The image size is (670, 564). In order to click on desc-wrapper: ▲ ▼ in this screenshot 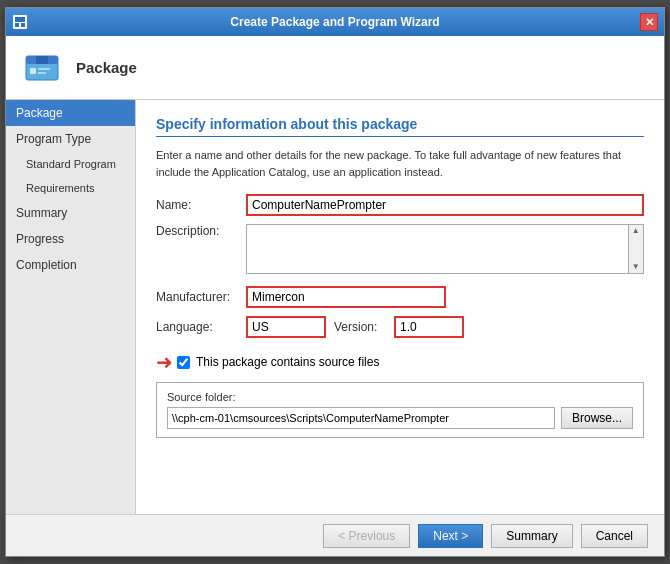, I will do `click(445, 249)`.